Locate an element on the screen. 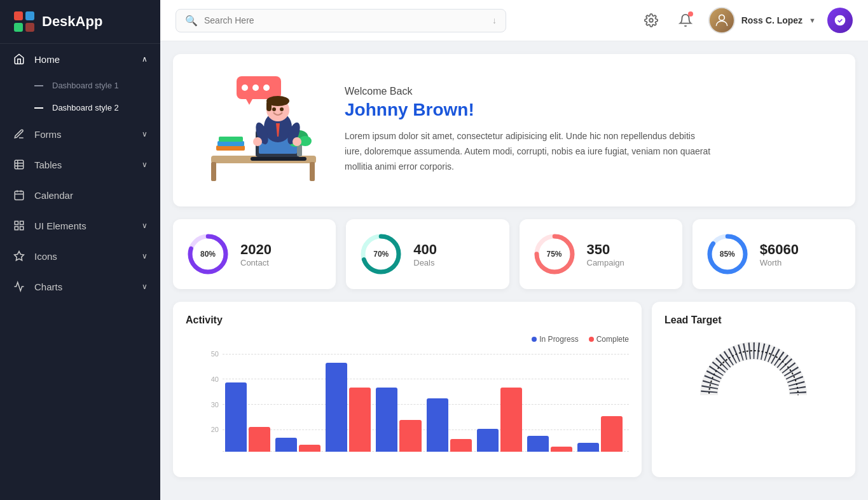  stat-card-contact: 80% 2020 Contact is located at coordinates (254, 254).